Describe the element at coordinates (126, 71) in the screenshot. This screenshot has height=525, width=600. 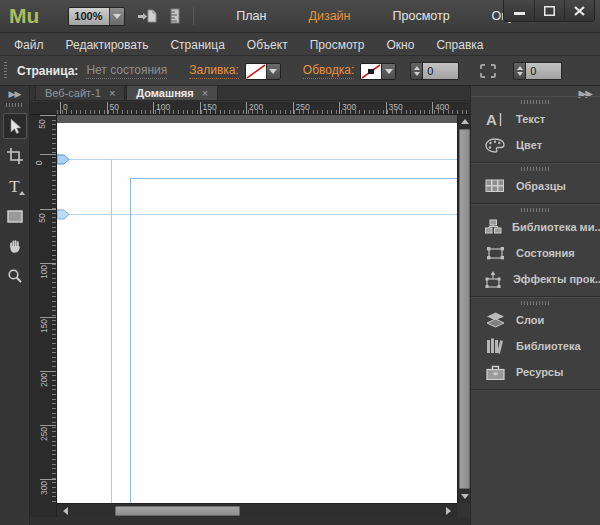
I see `page-state-dropdown: Нет состояния` at that location.